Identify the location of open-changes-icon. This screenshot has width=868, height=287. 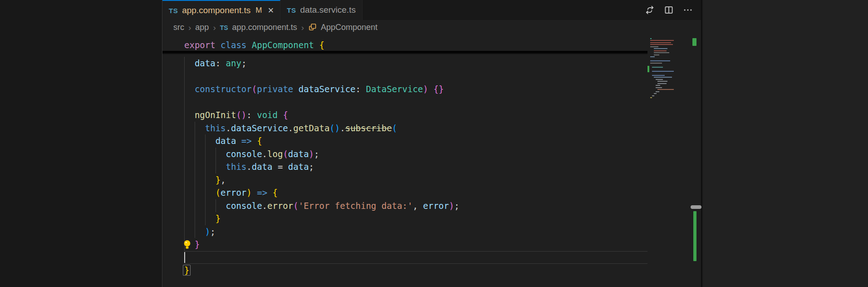
(650, 10).